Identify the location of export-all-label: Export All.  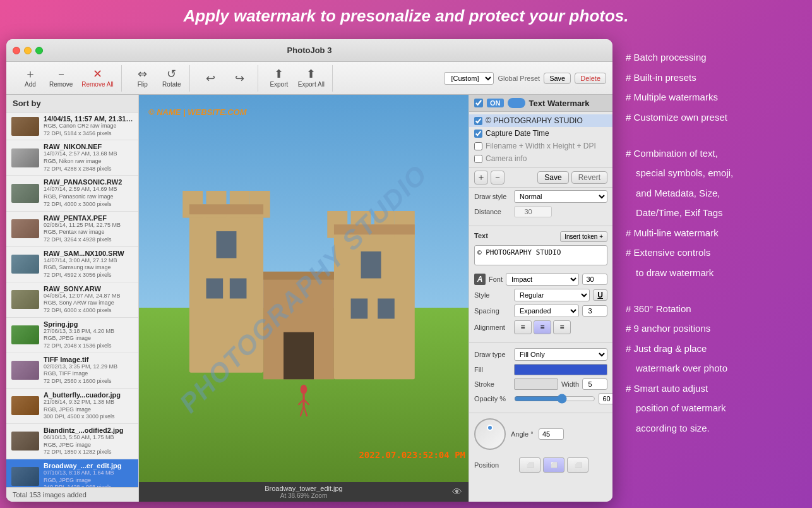
(311, 85).